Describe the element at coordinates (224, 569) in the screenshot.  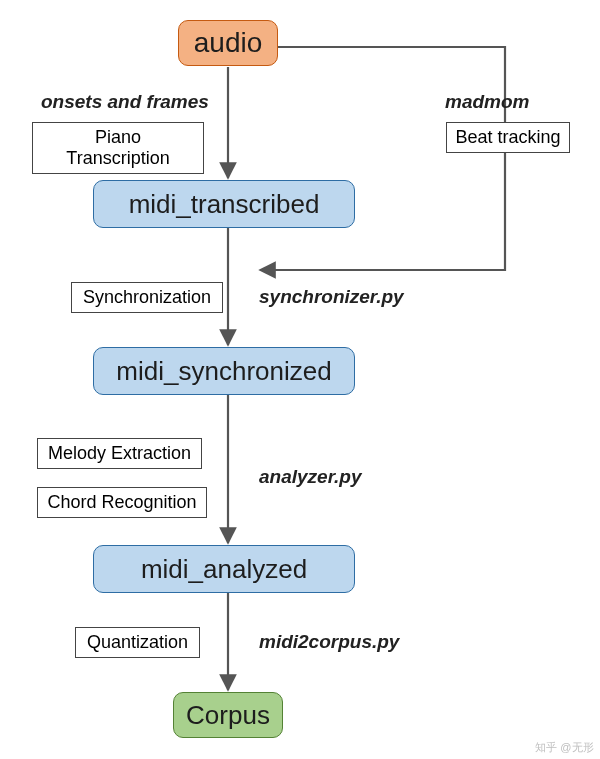
I see `node-midi-analyzed: midi_analyzed` at that location.